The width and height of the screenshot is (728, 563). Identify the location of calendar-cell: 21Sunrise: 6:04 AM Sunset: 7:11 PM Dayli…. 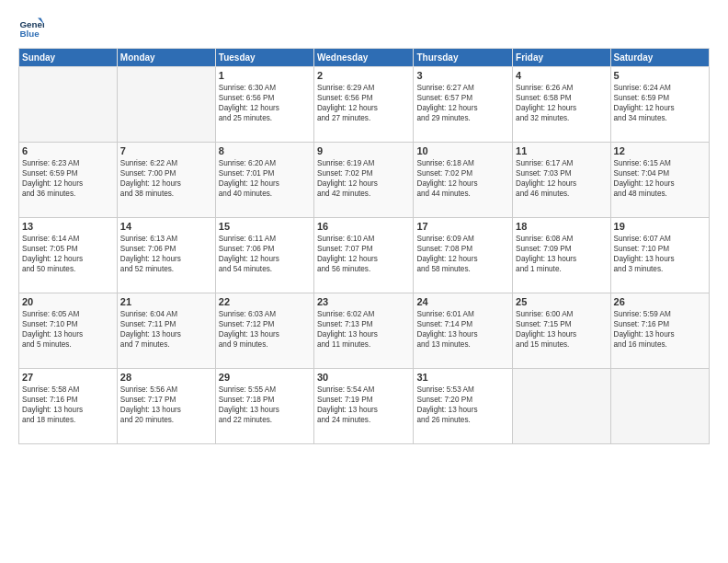
(165, 331).